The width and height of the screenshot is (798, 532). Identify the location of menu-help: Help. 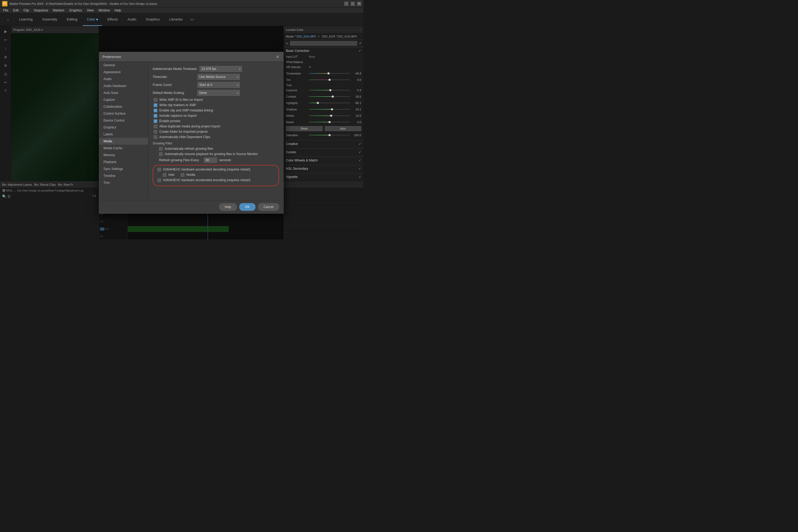
(118, 11).